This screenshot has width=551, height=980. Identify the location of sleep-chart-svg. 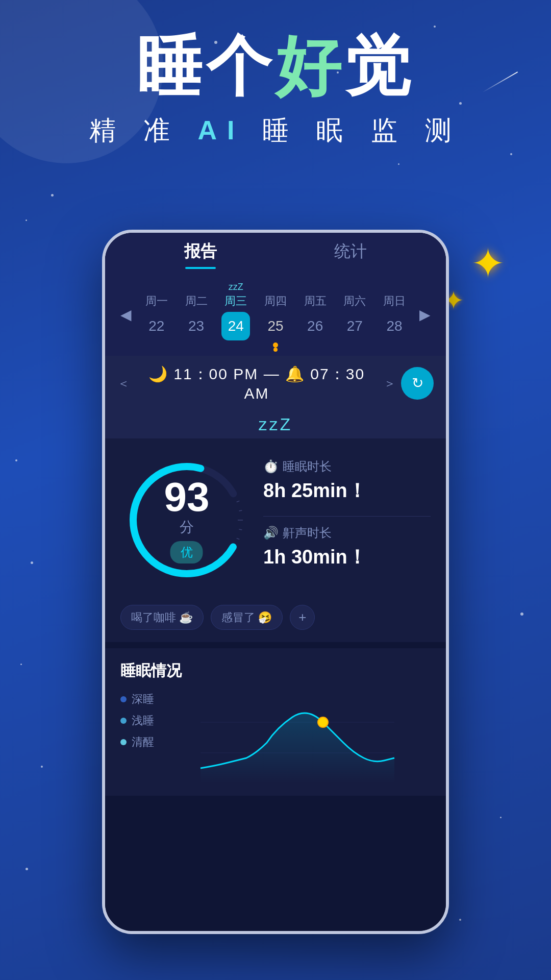
(297, 738).